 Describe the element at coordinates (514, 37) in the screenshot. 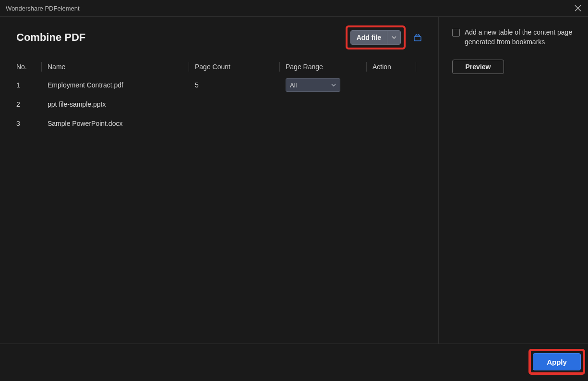

I see `toc-option-row: Add a new table of the content page gene…` at that location.